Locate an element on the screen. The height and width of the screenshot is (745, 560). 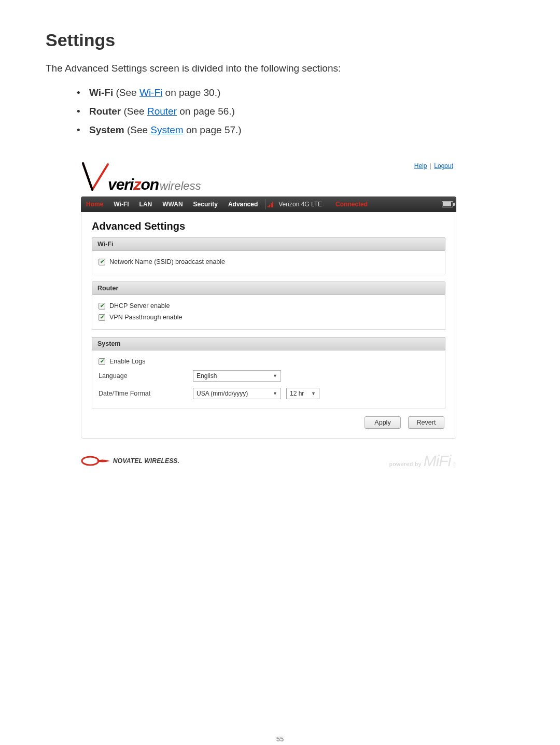
nav-bar: Home Wi-FI LAN WWAN Security Advanced Ve… is located at coordinates (269, 204).